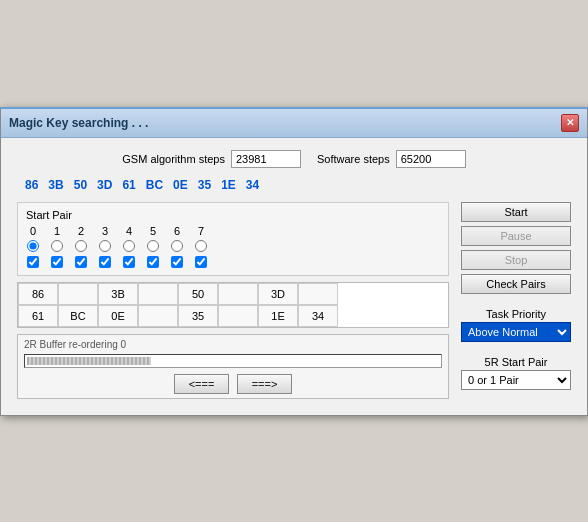 This screenshot has width=588, height=522. I want to click on hex-val-9: 34, so click(252, 185).